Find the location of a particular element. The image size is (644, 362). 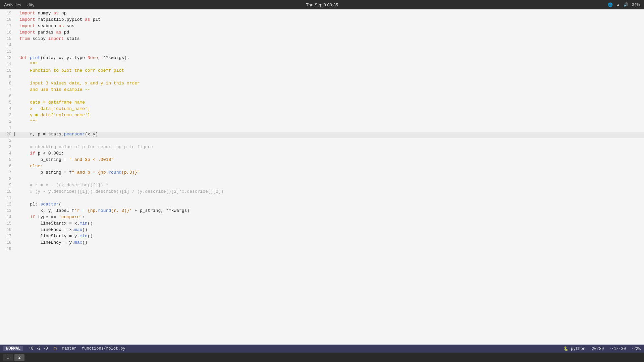

code-line: 10 Function to plot the corr coeff plot is located at coordinates (322, 71).